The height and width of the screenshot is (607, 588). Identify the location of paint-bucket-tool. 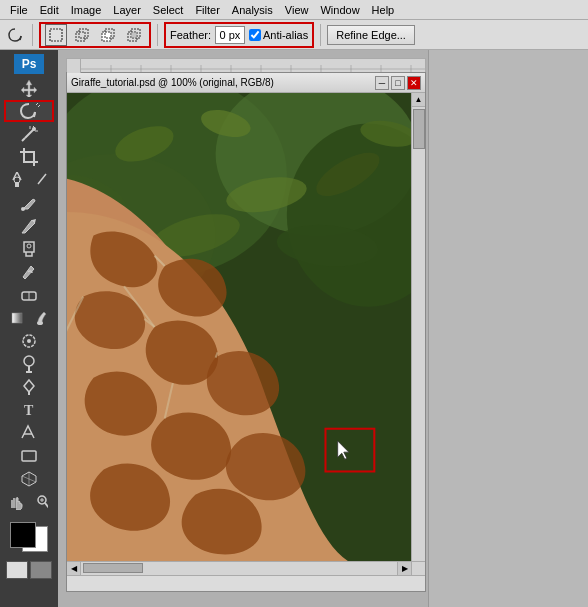
(42, 318).